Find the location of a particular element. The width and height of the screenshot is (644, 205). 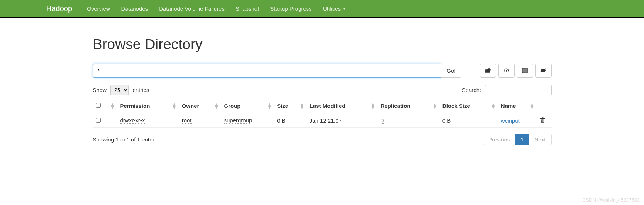

table-info: Showing 1 to 1 of 1 entries is located at coordinates (126, 140).